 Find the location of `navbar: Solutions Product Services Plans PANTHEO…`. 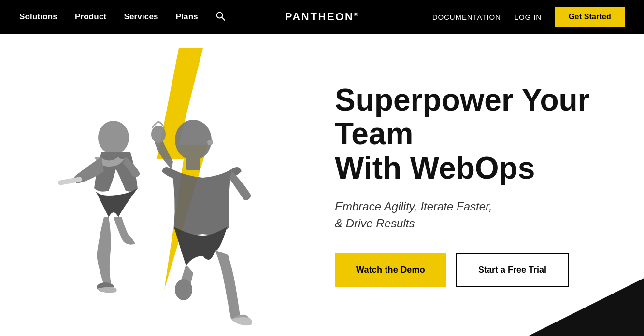

navbar: Solutions Product Services Plans PANTHEO… is located at coordinates (322, 17).